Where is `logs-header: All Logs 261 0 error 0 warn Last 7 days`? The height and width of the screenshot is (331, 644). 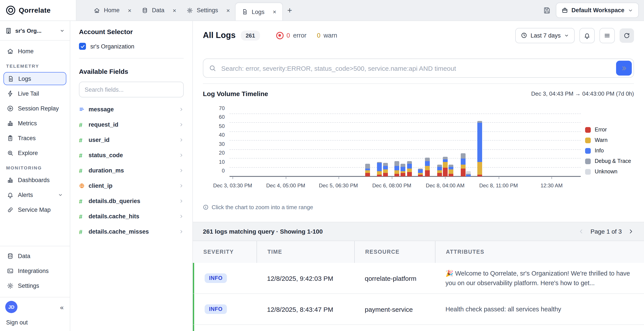 logs-header: All Logs 261 0 error 0 warn Last 7 days is located at coordinates (418, 36).